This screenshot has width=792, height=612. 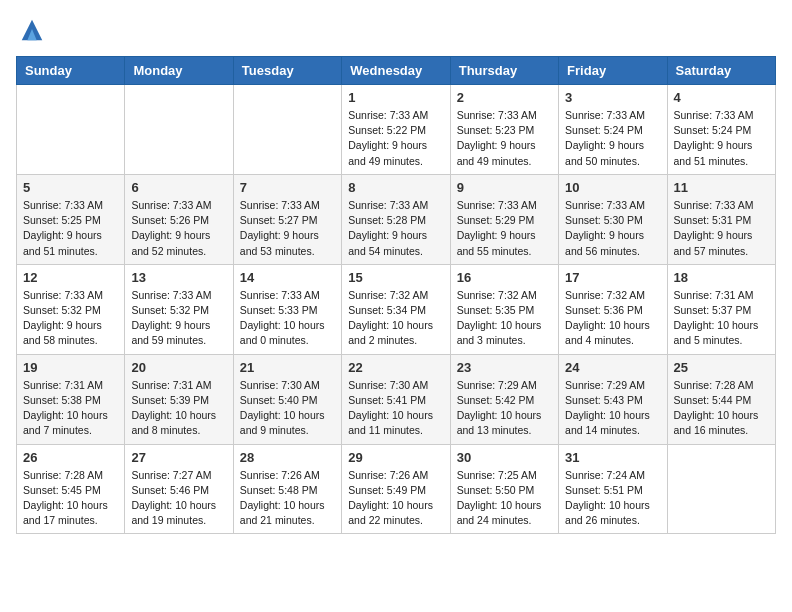 I want to click on day-info: Sunrise: 7:33 AM Sunset: 5:28 PM Dayligh…, so click(x=396, y=228).